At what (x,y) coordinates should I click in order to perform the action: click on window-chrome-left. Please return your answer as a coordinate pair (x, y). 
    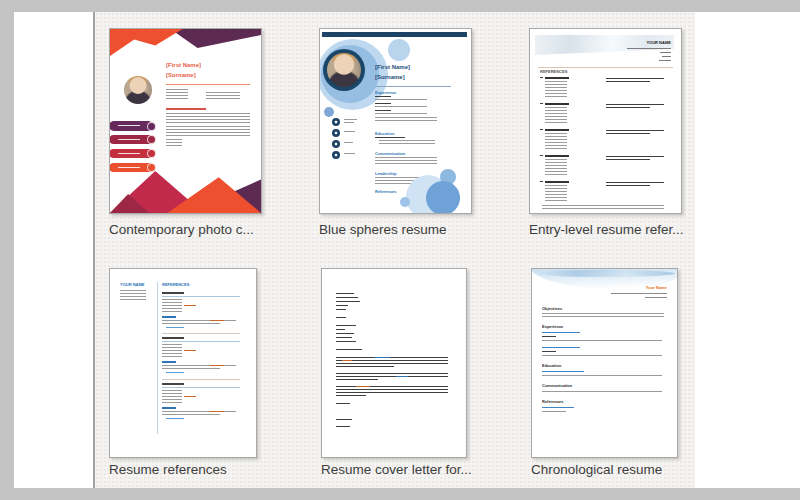
    Looking at the image, I should click on (7, 250).